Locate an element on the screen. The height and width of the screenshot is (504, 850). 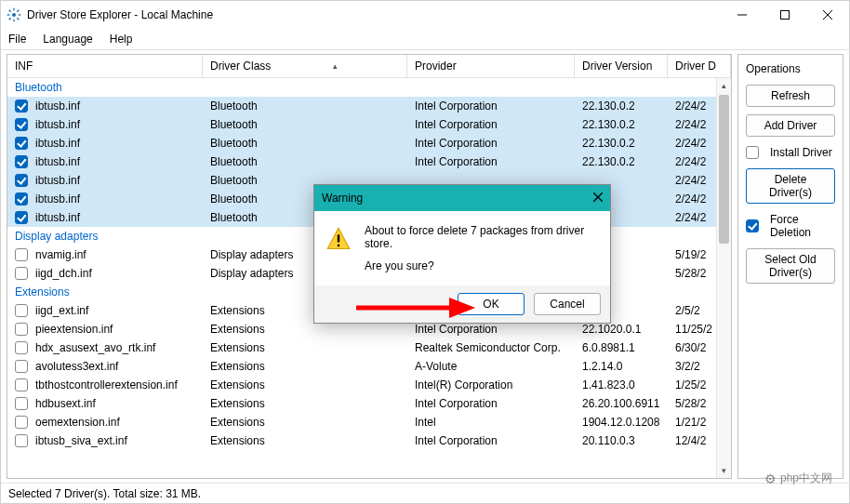
cell-inf: tbthostcontrollerextension.inf is located at coordinates (122, 385).